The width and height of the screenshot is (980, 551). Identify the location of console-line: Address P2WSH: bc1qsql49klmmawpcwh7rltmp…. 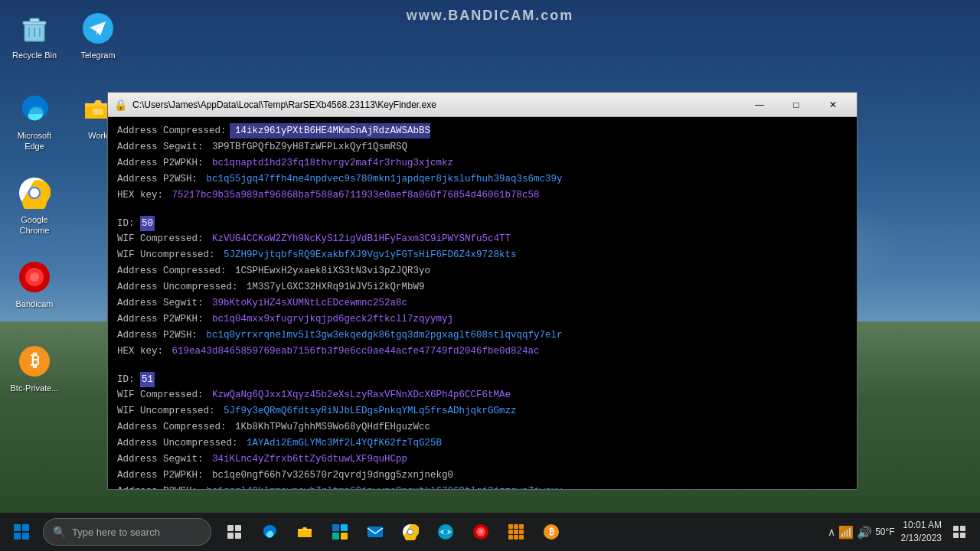
(482, 487).